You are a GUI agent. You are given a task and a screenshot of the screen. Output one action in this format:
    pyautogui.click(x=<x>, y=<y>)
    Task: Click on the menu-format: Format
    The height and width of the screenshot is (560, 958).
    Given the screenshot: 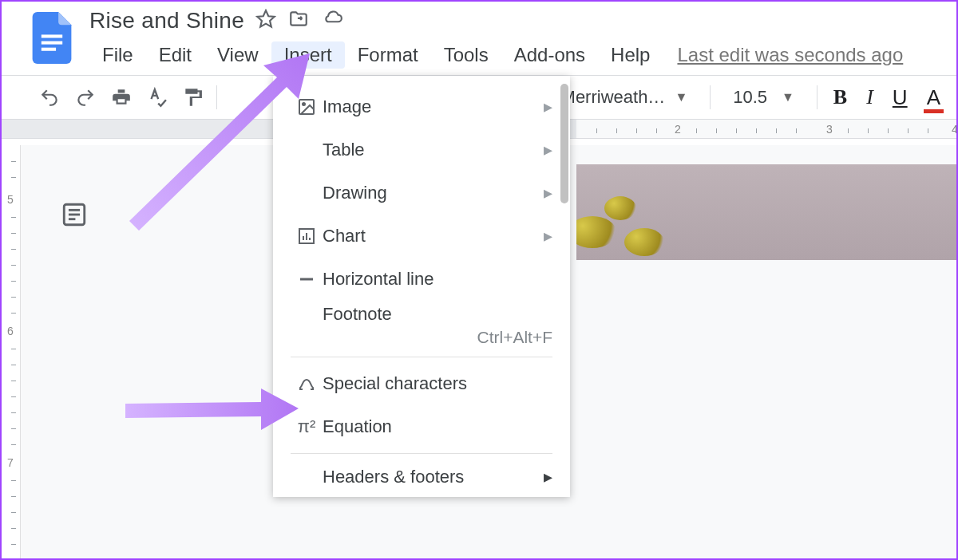 What is the action you would take?
    pyautogui.click(x=388, y=55)
    